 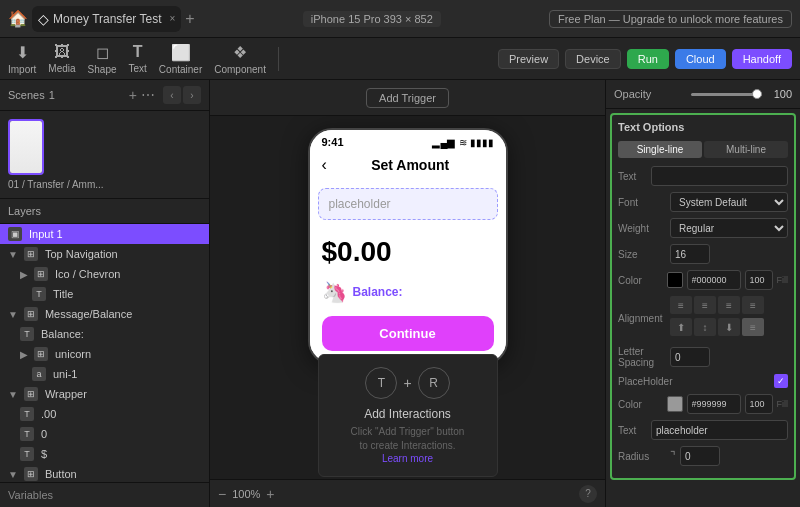 What do you see at coordinates (407, 383) in the screenshot?
I see `plus-icon: +` at bounding box center [407, 383].